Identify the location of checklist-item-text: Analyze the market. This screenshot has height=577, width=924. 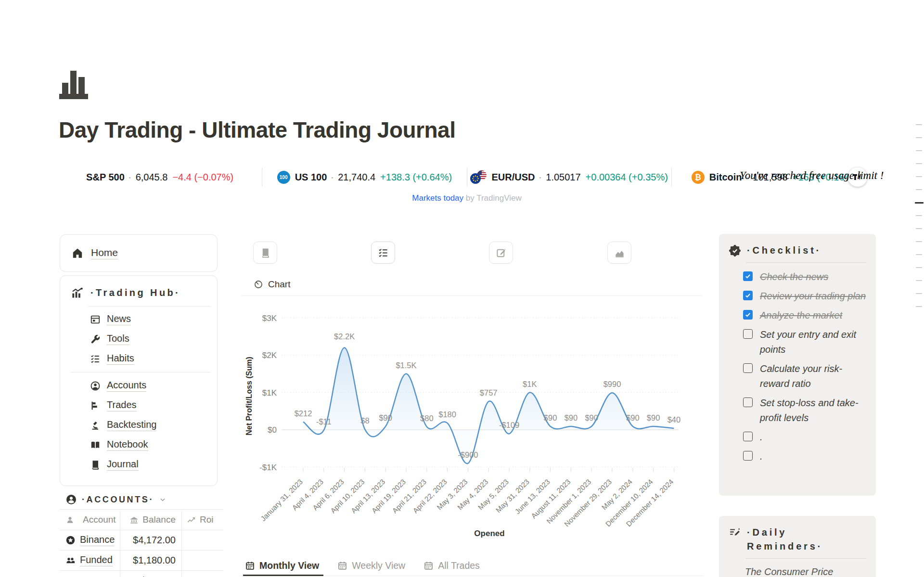
(801, 316).